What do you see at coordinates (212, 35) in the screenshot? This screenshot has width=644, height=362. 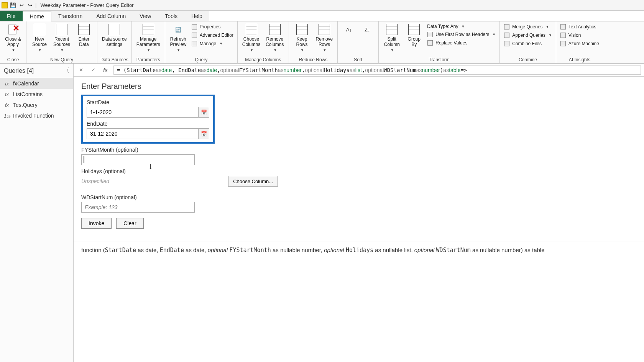 I see `advanced-editor-button: Advanced Editor` at bounding box center [212, 35].